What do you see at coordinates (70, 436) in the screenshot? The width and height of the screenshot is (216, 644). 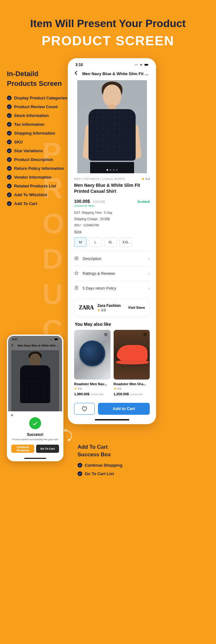 I see `callout-arrow-icon` at bounding box center [70, 436].